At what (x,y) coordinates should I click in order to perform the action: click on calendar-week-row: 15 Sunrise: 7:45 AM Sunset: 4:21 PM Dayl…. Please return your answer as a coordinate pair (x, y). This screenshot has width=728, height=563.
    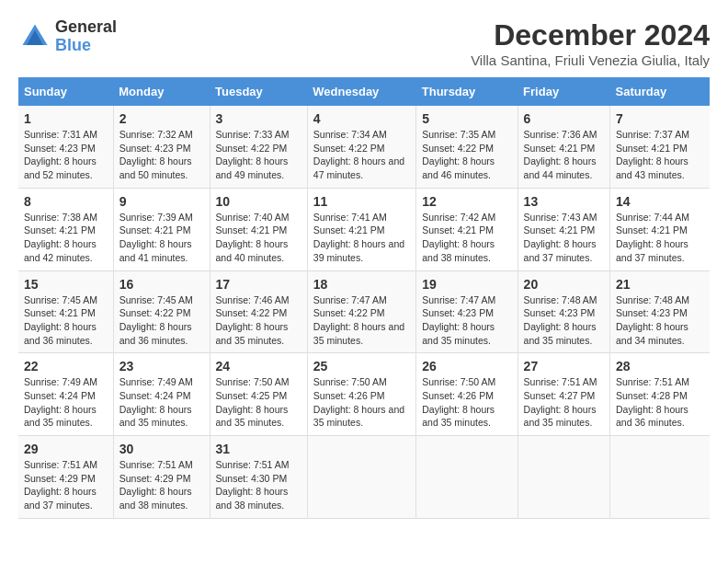
    Looking at the image, I should click on (364, 312).